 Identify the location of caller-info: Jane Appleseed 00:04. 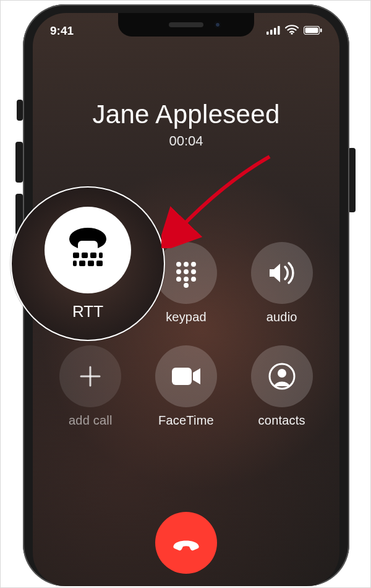
(186, 124).